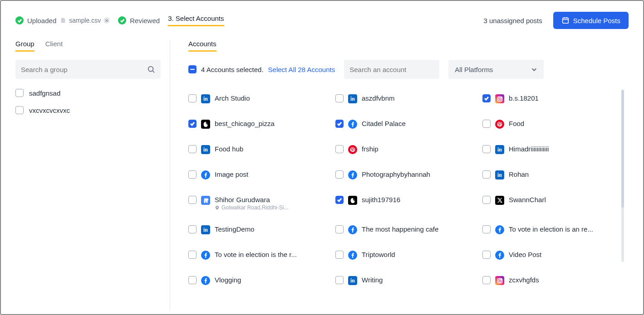 This screenshot has height=315, width=644. What do you see at coordinates (403, 125) in the screenshot?
I see `account-item: Citadel Palace` at bounding box center [403, 125].